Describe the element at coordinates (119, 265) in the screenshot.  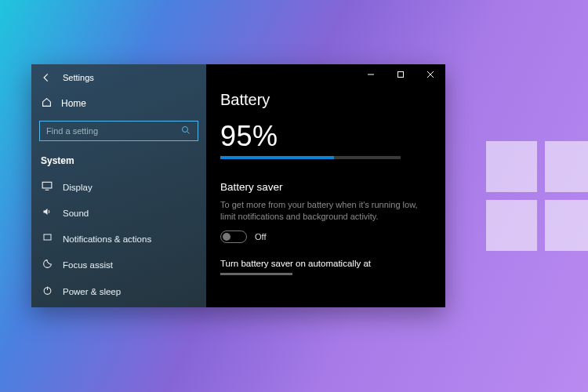
I see `sidebar-item-focus-assist: Focus assist` at that location.